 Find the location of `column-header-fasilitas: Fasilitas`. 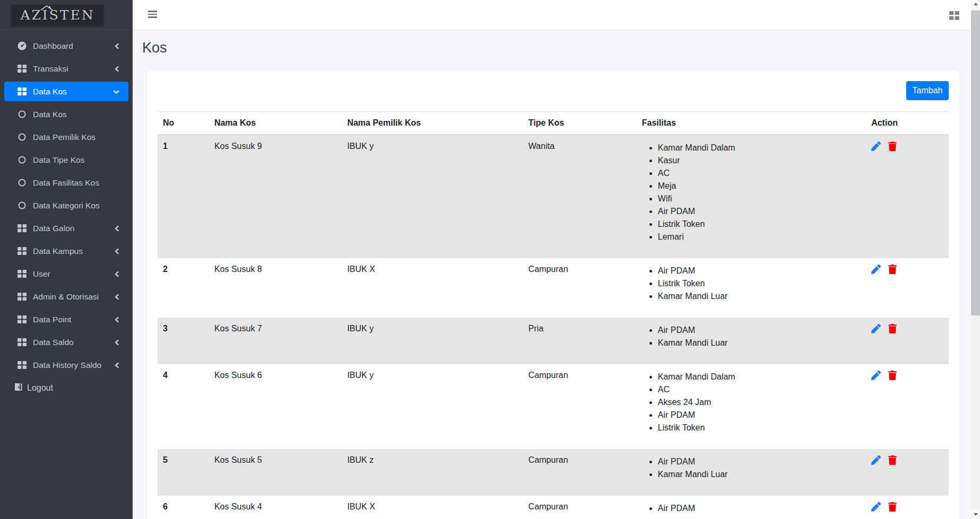

column-header-fasilitas: Fasilitas is located at coordinates (751, 124).